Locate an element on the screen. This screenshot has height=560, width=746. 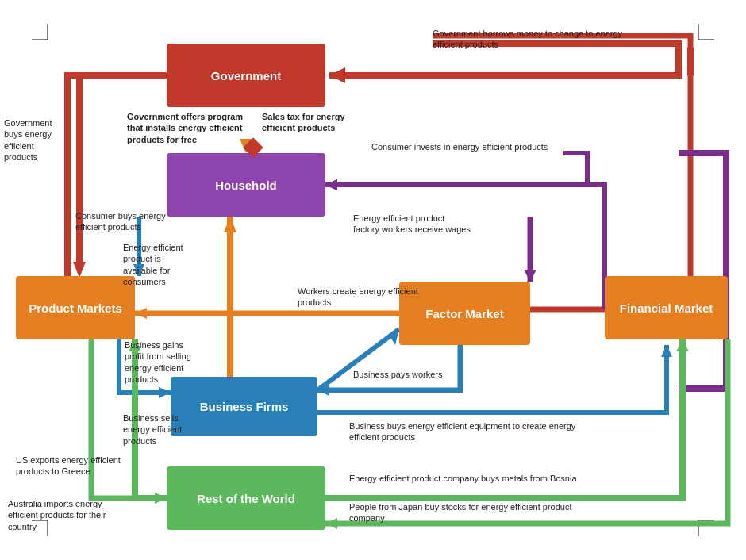
label-us-exports: US exports energy efficient products to … is located at coordinates (79, 466).